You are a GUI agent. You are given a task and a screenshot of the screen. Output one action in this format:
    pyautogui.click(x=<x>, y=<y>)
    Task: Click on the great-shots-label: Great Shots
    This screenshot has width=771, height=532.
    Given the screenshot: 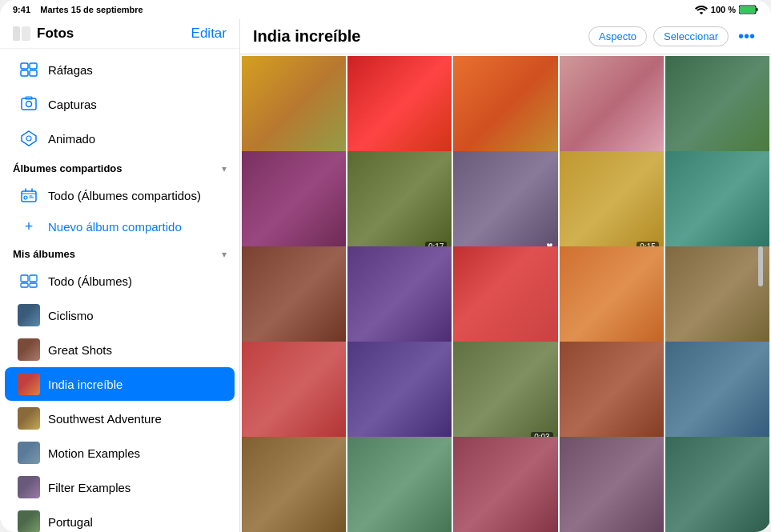 What is the action you would take?
    pyautogui.click(x=135, y=350)
    